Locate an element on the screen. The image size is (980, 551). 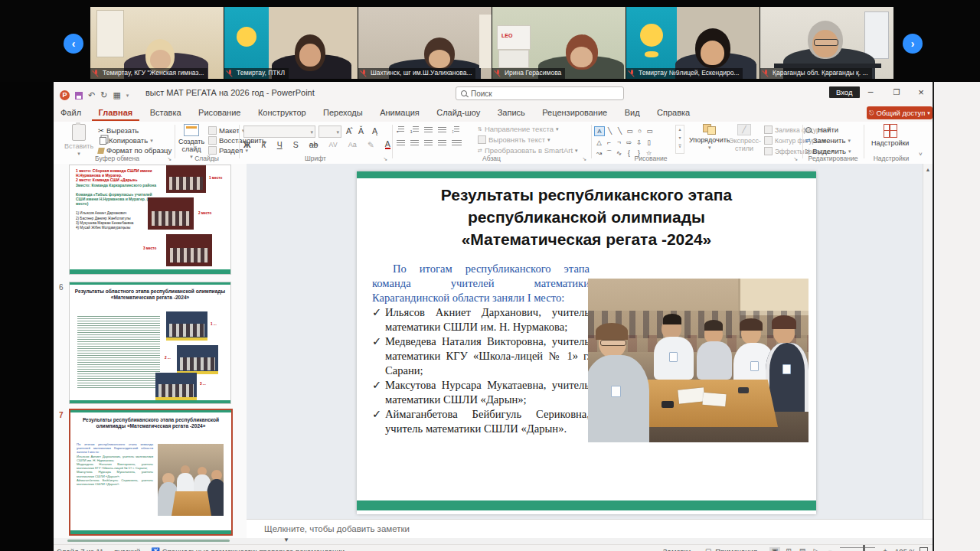
tab-file: Файл is located at coordinates (70, 112).